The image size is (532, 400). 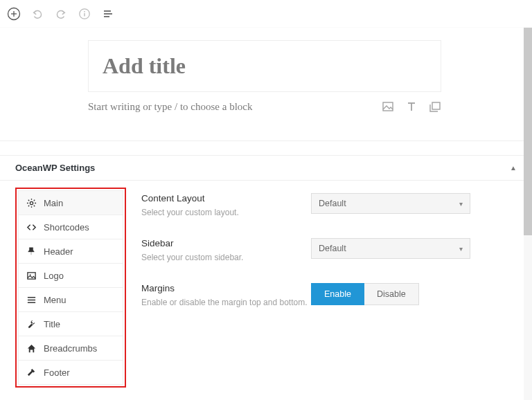 I want to click on tab-logo: Logo, so click(x=71, y=275).